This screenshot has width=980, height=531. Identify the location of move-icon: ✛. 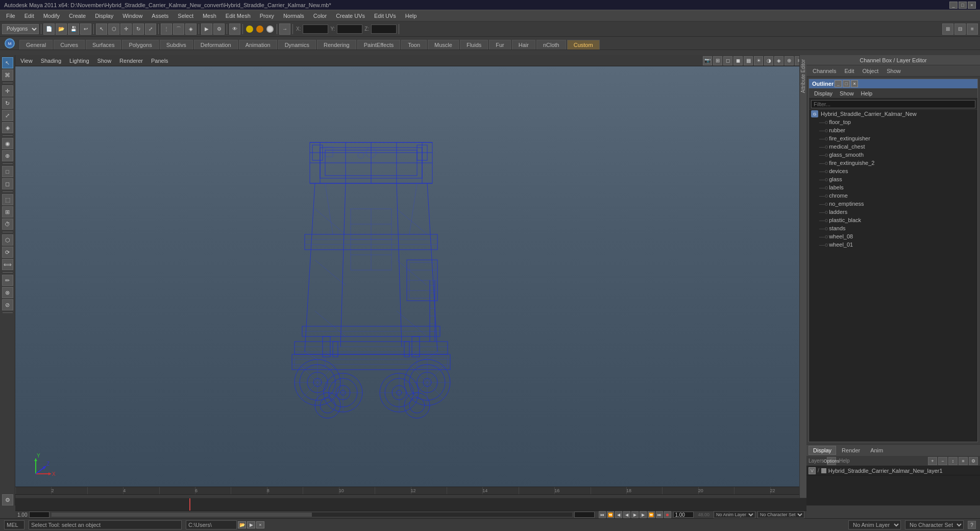
(8, 91).